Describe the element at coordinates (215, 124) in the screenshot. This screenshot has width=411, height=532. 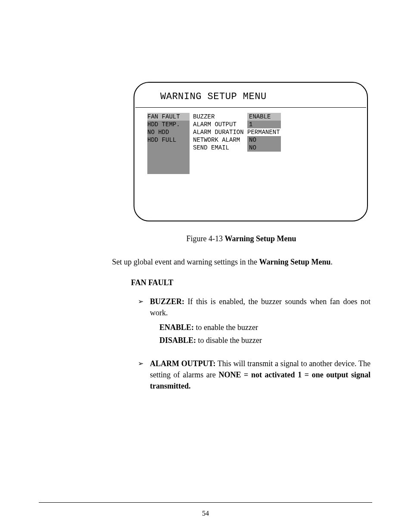
I see `row-label: ALARM OUTPUT` at that location.